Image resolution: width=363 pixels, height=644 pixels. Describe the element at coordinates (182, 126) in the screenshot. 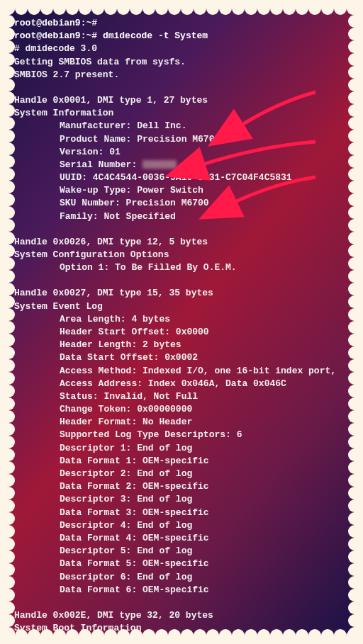

I see `field-line: Manufacturer: Dell Inc.` at that location.